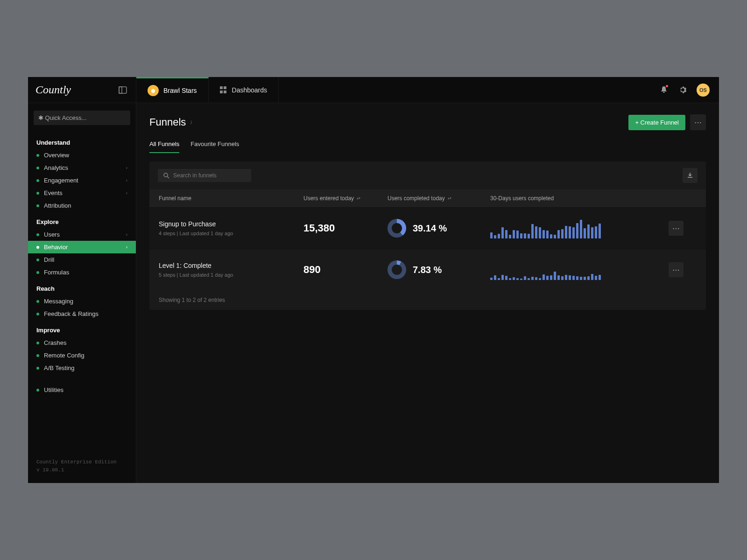  I want to click on app-icon: ☻, so click(153, 91).